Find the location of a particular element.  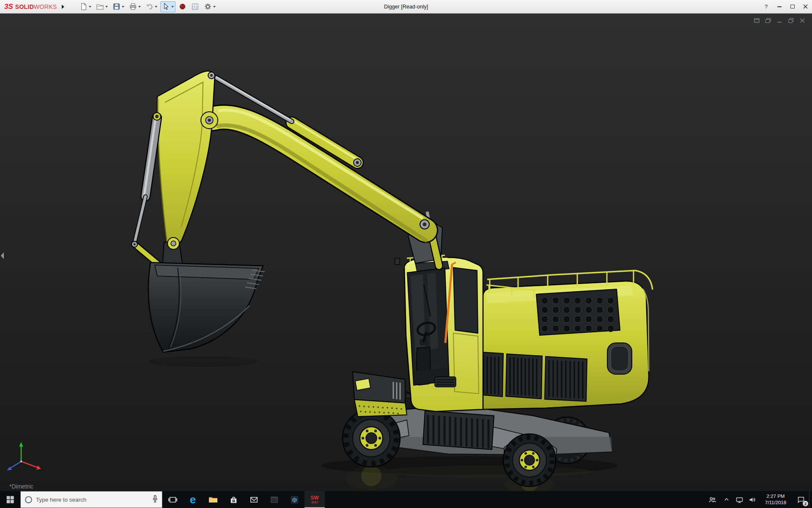

cortana-ring-icon is located at coordinates (29, 500).